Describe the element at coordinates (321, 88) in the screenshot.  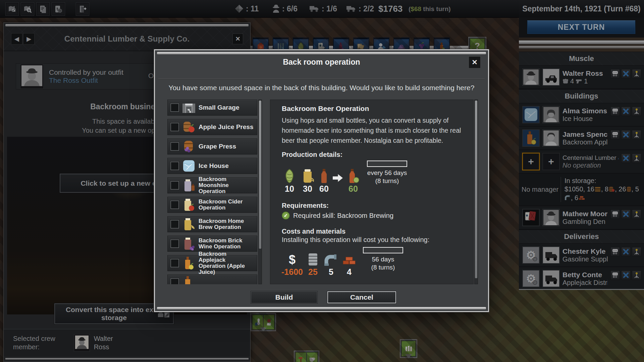
I see `modal-message: You have some unused space in the back o…` at that location.